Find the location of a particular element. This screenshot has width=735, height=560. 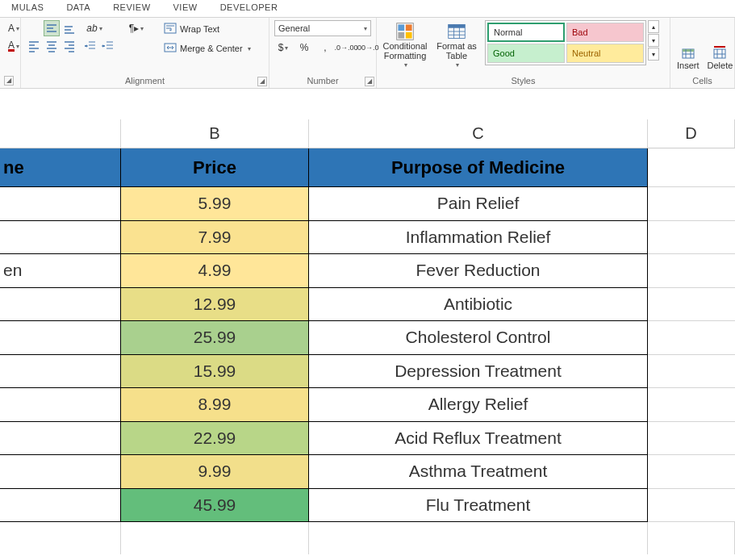

cell-purpose: Inflammation Relief is located at coordinates (478, 238).